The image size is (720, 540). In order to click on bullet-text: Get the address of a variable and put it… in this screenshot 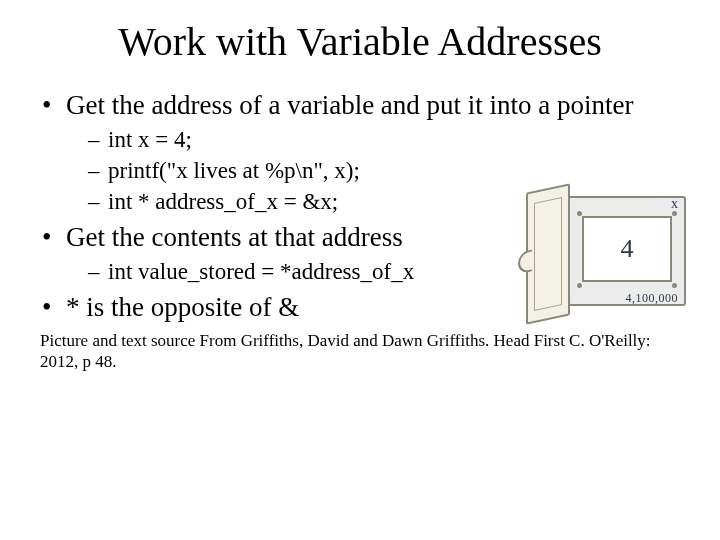, I will do `click(350, 105)`.